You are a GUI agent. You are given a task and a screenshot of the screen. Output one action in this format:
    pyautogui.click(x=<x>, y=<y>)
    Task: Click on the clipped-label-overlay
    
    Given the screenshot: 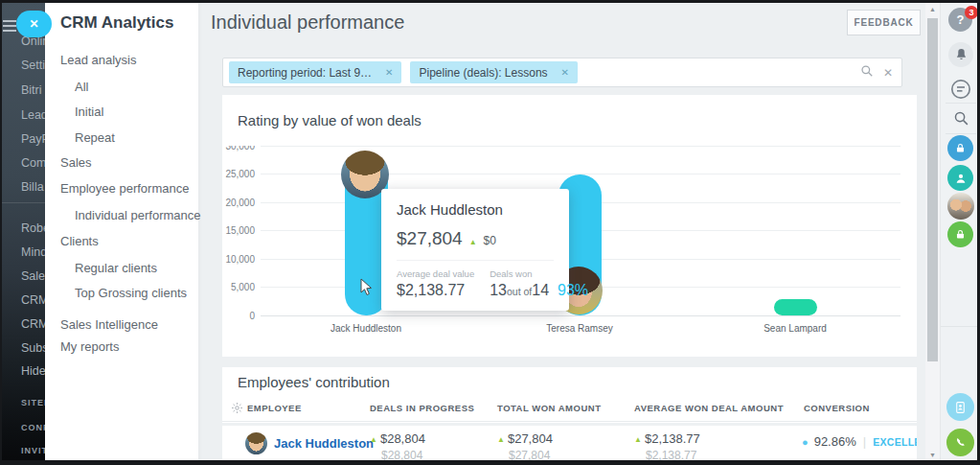 What is the action you would take?
    pyautogui.click(x=241, y=142)
    